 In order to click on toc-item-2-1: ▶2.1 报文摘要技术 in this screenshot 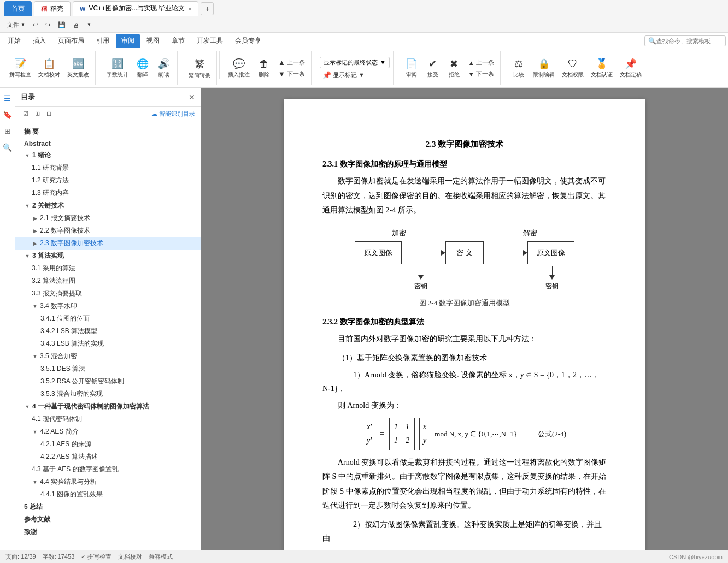, I will do `click(108, 218)`.